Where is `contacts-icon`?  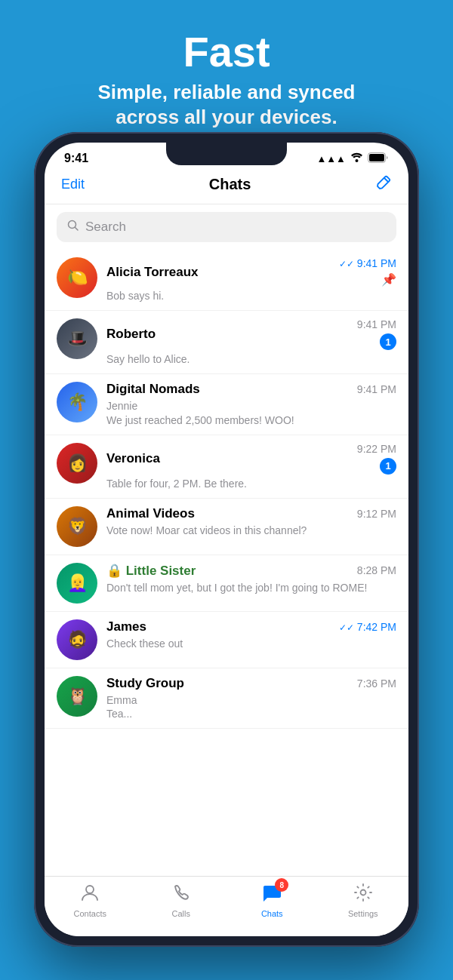 contacts-icon is located at coordinates (90, 895).